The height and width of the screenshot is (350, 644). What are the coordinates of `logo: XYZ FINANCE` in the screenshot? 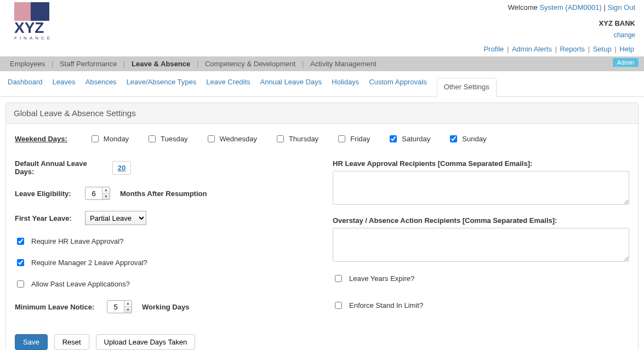 It's located at (39, 28).